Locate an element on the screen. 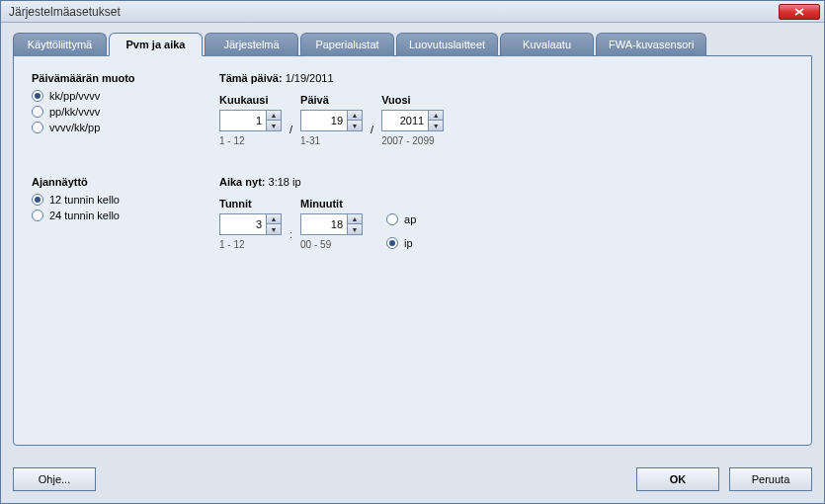 The height and width of the screenshot is (504, 825). month-input is located at coordinates (243, 121).